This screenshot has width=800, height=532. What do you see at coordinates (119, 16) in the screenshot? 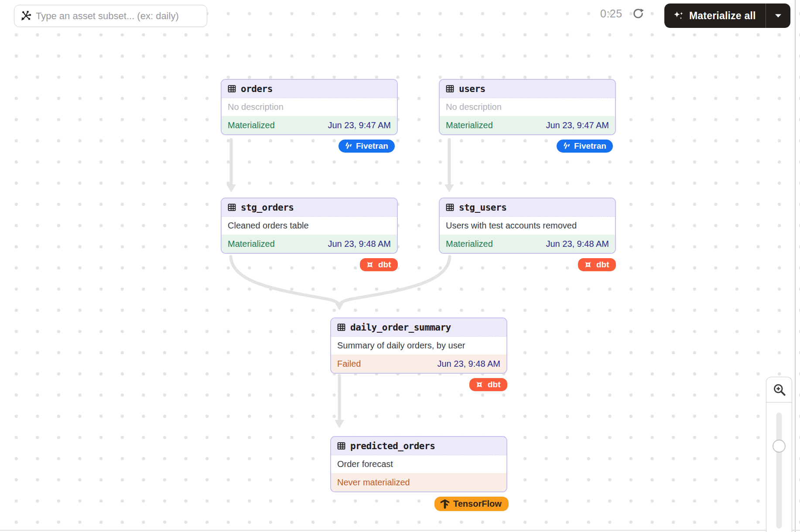
I see `search-input` at bounding box center [119, 16].